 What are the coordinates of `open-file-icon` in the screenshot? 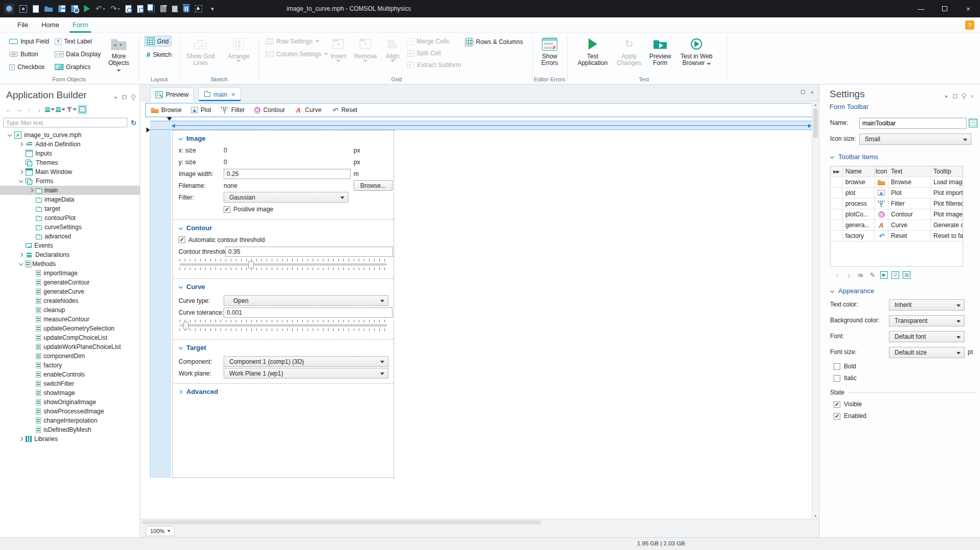 It's located at (49, 9).